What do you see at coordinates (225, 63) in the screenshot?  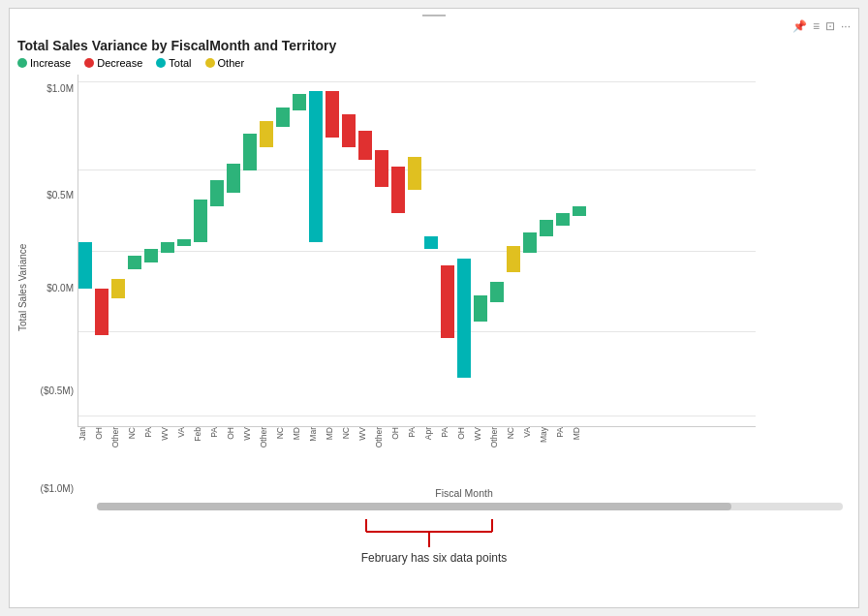 I see `legend-other: Other` at bounding box center [225, 63].